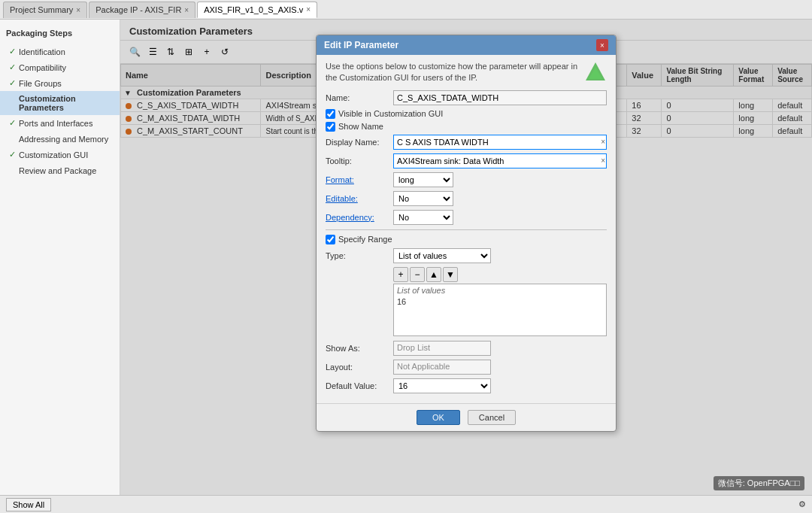  I want to click on tooltip-row: Tooltip: ×, so click(466, 161).